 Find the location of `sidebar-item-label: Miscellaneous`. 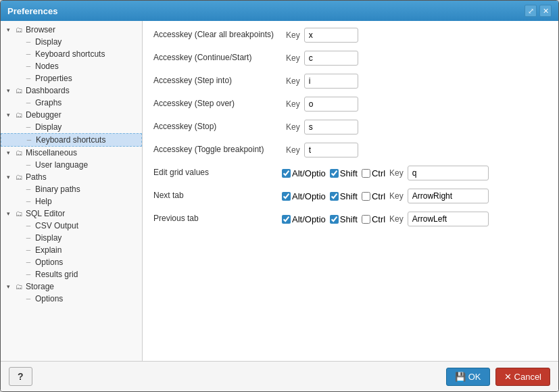

sidebar-item-label: Miscellaneous is located at coordinates (51, 153).